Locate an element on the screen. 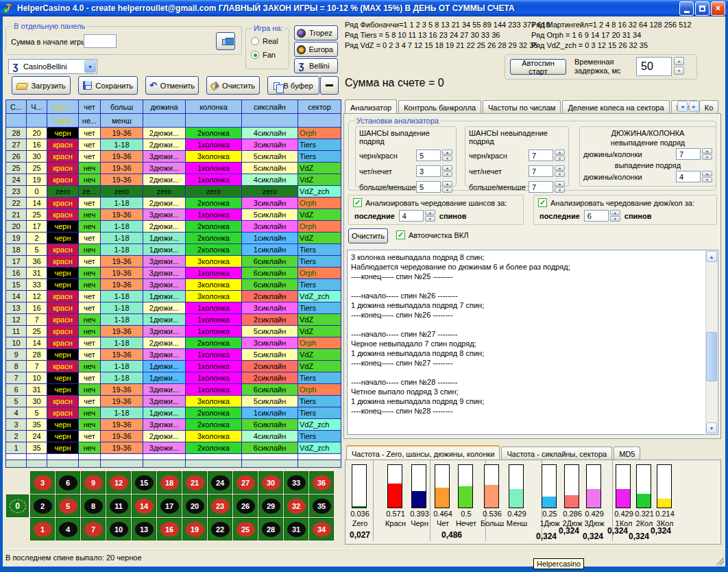 This screenshot has height=572, width=728. result-number-cell: 33 is located at coordinates (37, 285).